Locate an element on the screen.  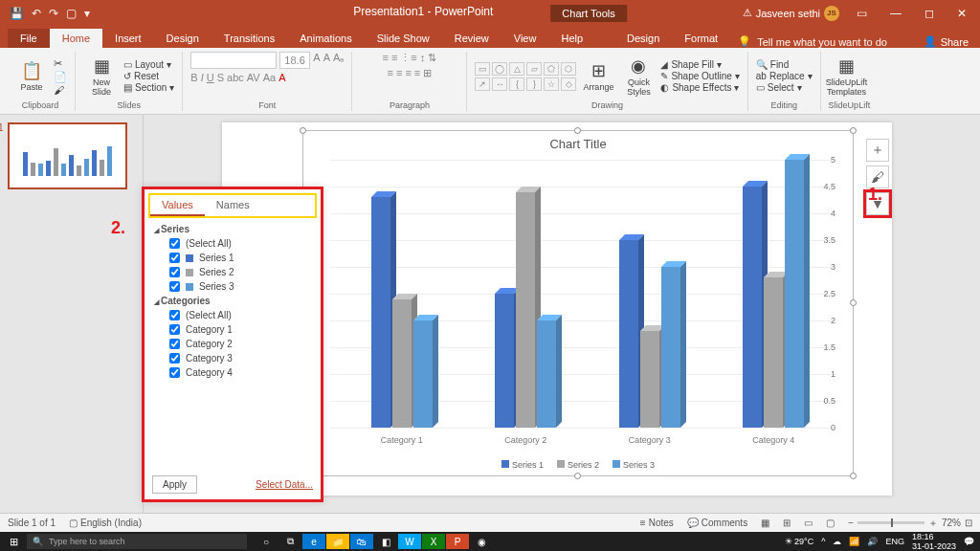
chart-title: Chart Title is located at coordinates (578, 142).